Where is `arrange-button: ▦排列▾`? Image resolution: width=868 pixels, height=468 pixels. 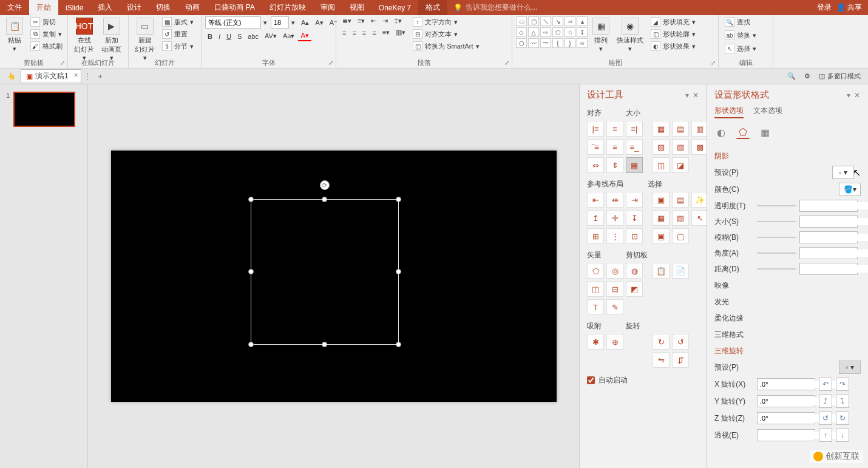 arrange-button: ▦排列▾ is located at coordinates (601, 35).